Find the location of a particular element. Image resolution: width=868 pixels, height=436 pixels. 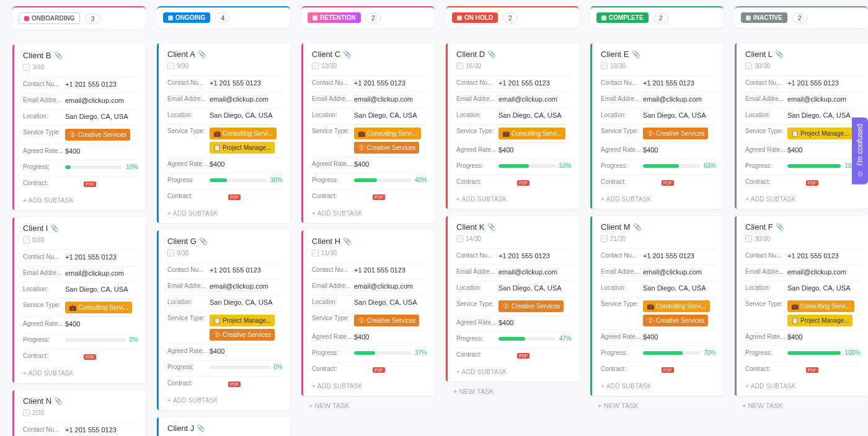

client-name: Client G is located at coordinates (182, 242).